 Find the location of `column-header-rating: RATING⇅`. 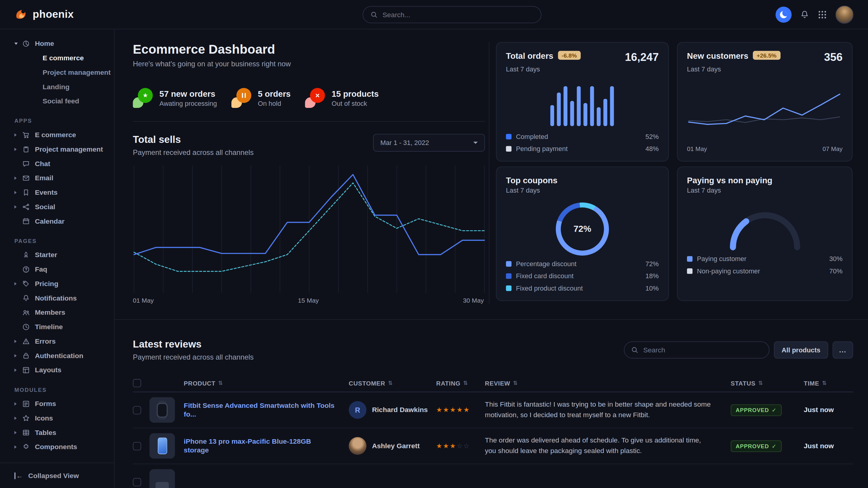

column-header-rating: RATING⇅ is located at coordinates (460, 383).